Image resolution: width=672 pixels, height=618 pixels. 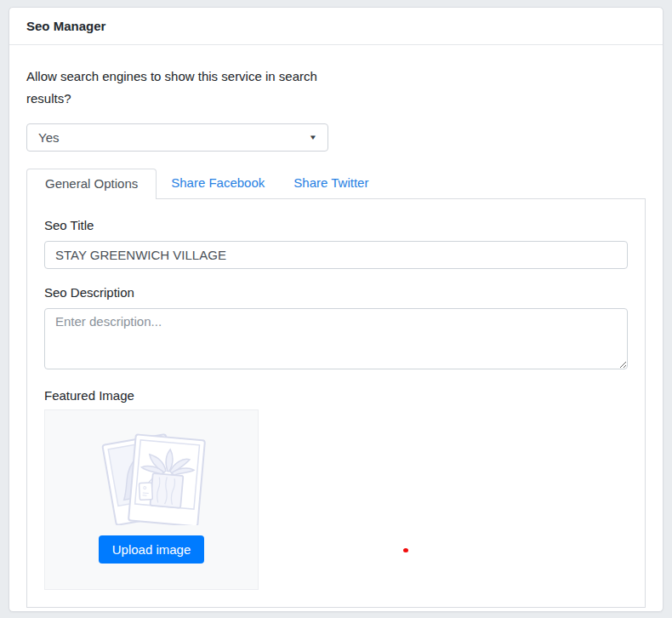 I want to click on upload-image-button: Upload image, so click(x=151, y=550).